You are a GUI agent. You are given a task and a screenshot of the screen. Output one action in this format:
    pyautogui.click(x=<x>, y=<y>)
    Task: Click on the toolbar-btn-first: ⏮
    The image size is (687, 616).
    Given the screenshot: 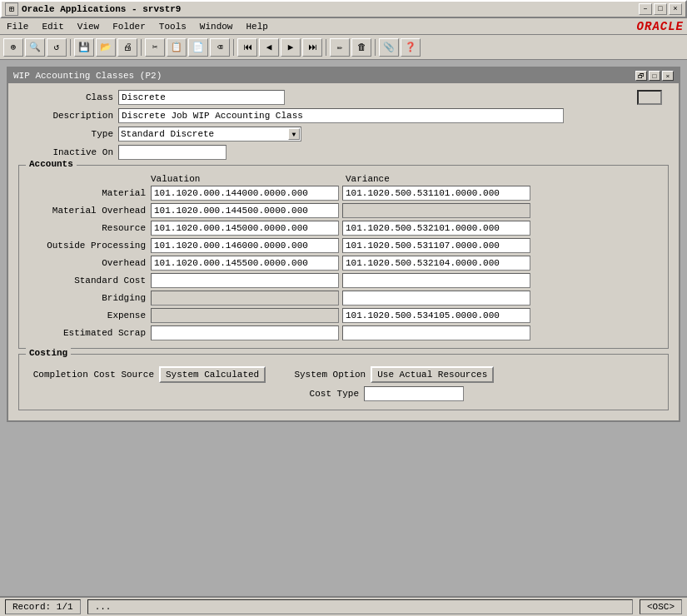 What is the action you would take?
    pyautogui.click(x=247, y=47)
    